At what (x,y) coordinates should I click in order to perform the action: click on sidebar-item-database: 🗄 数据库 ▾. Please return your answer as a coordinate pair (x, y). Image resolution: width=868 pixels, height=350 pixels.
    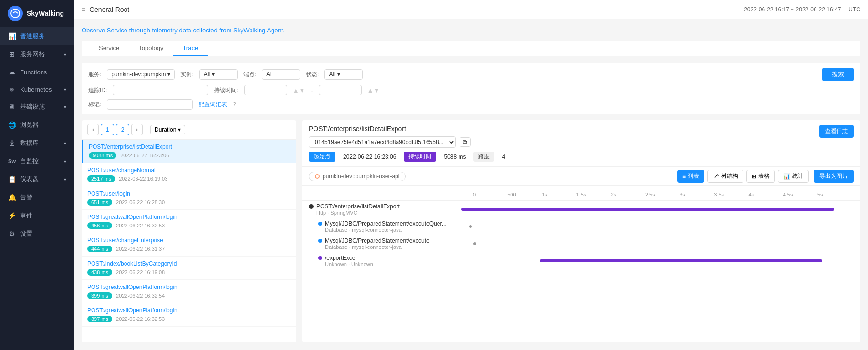
    Looking at the image, I should click on (37, 143).